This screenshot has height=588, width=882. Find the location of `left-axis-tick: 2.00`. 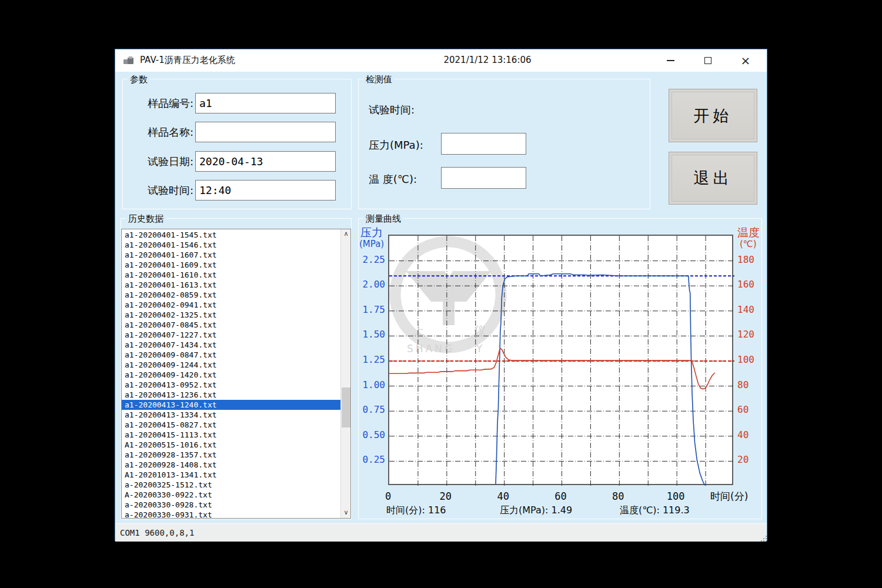

left-axis-tick: 2.00 is located at coordinates (372, 285).